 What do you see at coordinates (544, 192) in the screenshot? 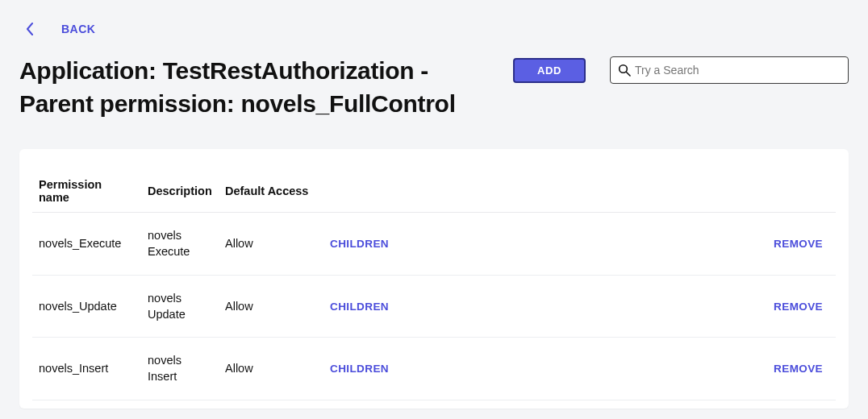
I see `col-header-children` at bounding box center [544, 192].